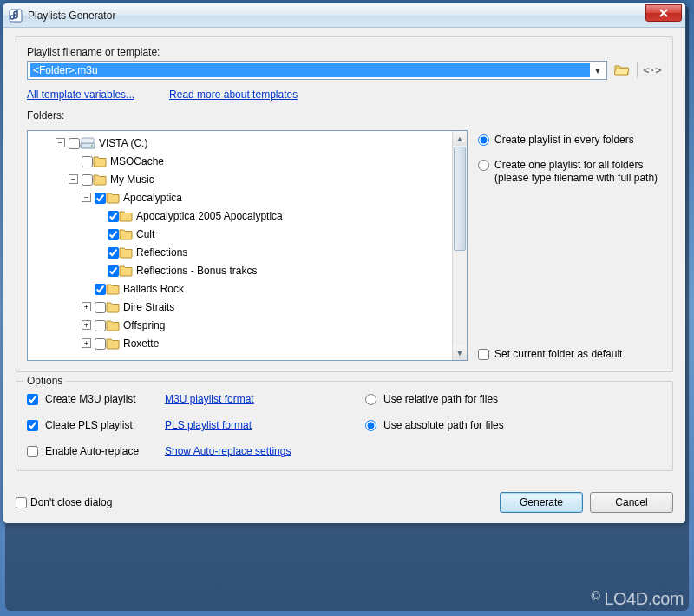 This screenshot has height=616, width=694. What do you see at coordinates (247, 198) in the screenshot?
I see `tree-node: − Apocalyptica` at bounding box center [247, 198].